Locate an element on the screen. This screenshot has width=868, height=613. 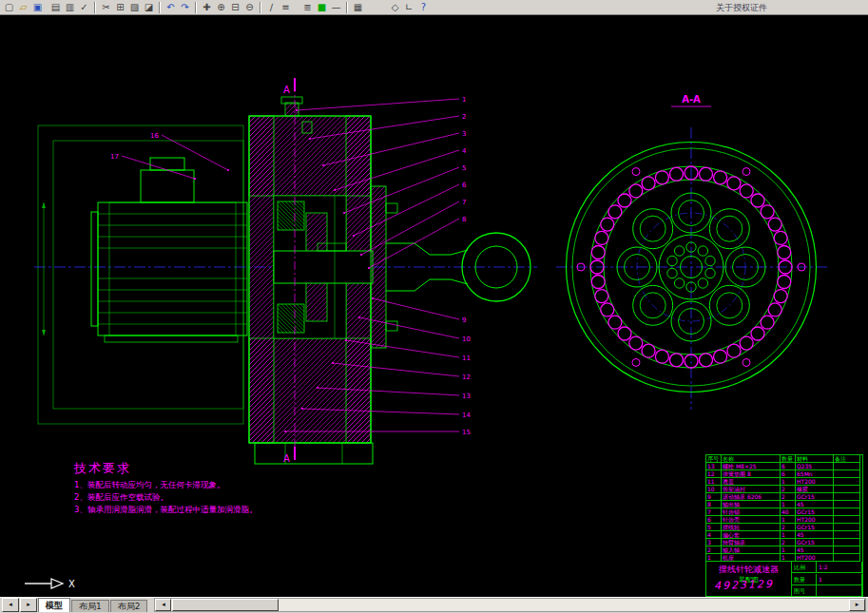
tech-requirements-title: 技术要求 is located at coordinates (165, 469).